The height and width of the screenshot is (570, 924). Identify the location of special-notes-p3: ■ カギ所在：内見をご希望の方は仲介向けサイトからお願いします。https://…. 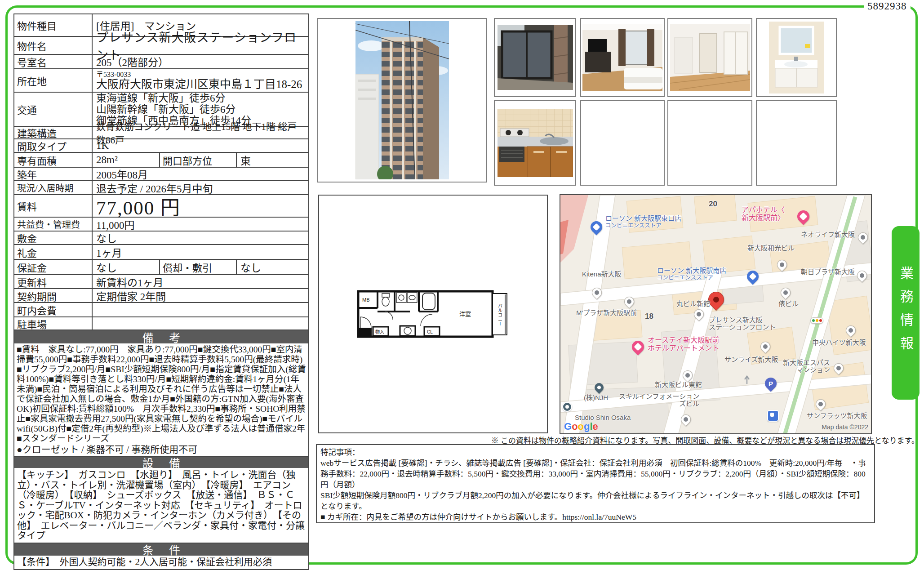
(595, 517).